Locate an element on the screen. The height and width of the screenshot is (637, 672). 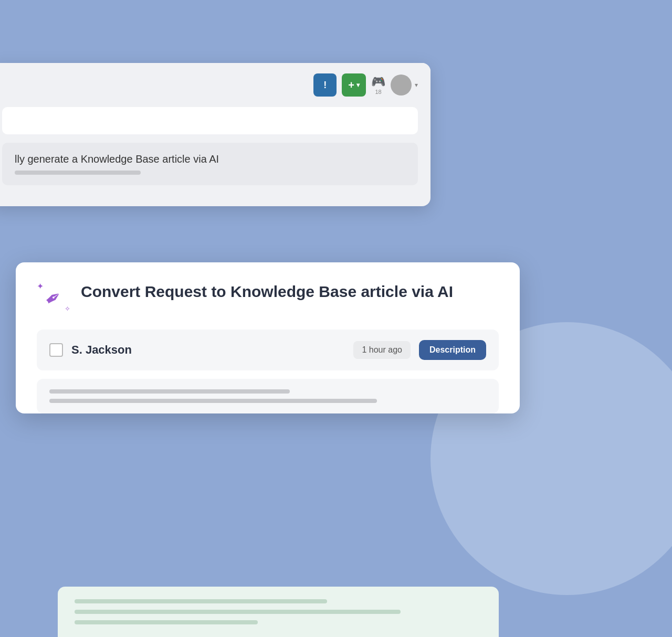
description-button: Description is located at coordinates (453, 350).